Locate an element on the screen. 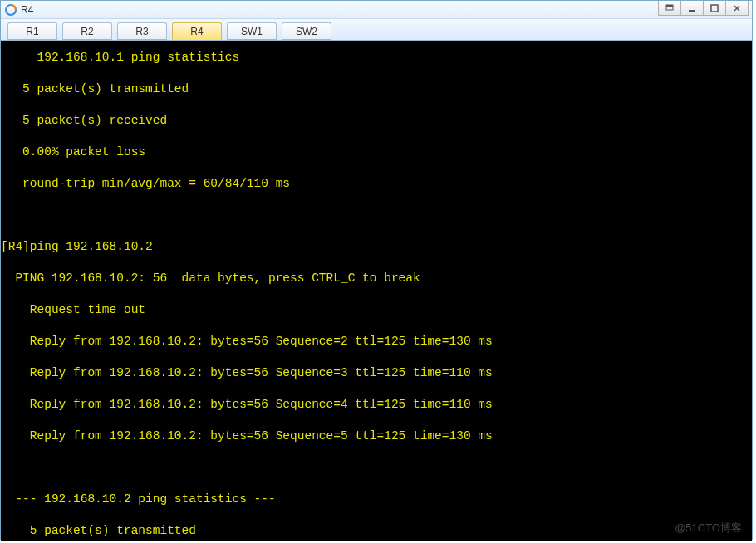 This screenshot has width=756, height=543. tab-bar: R1 R2 R3 R4 SW1 SW2 is located at coordinates (376, 30).